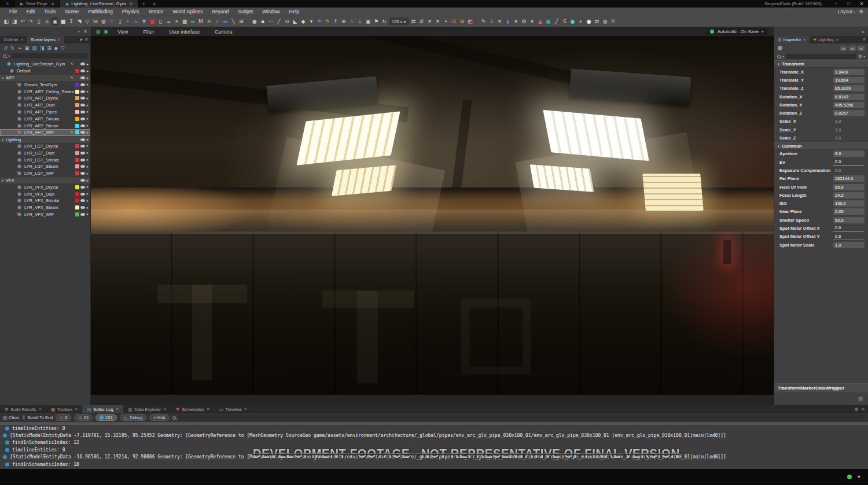 This screenshot has width=868, height=485. Describe the element at coordinates (64, 418) in the screenshot. I see `error-count-badge: ⊖0` at that location.